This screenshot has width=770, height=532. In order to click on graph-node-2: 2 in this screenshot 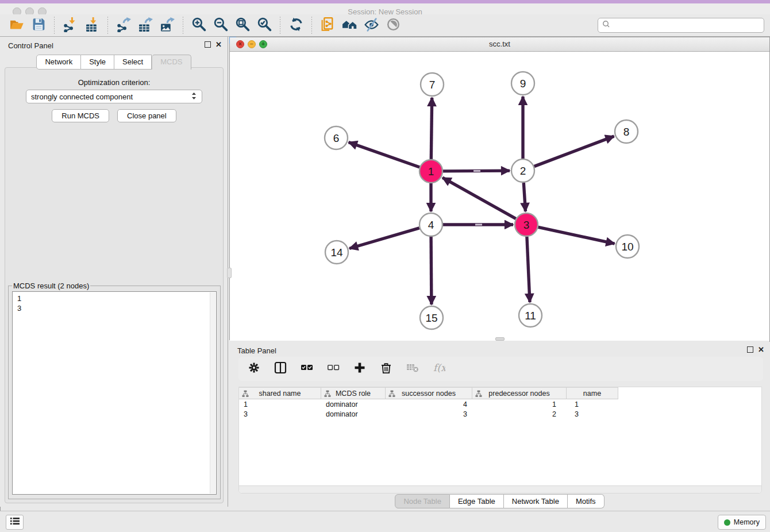, I will do `click(523, 171)`.